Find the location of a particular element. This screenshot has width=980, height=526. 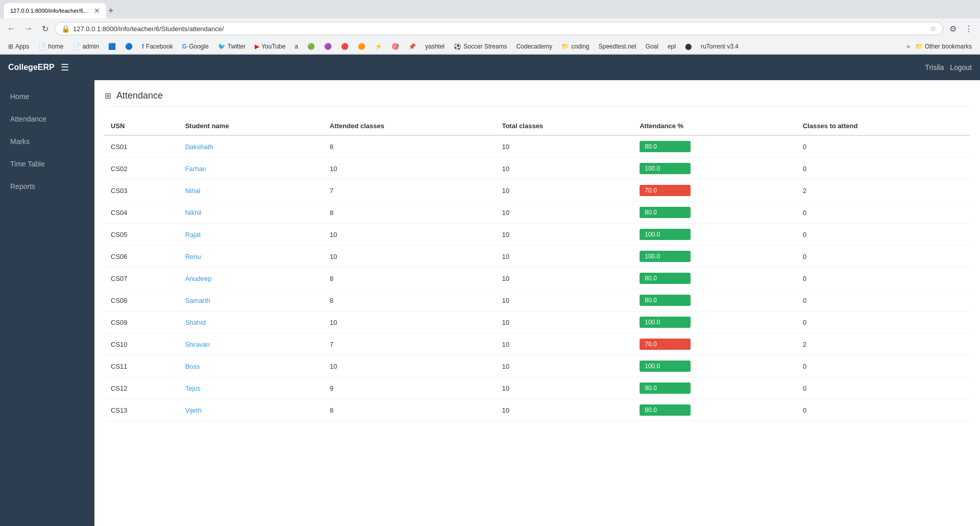

bookmark-misc2: 🟣 is located at coordinates (328, 46).